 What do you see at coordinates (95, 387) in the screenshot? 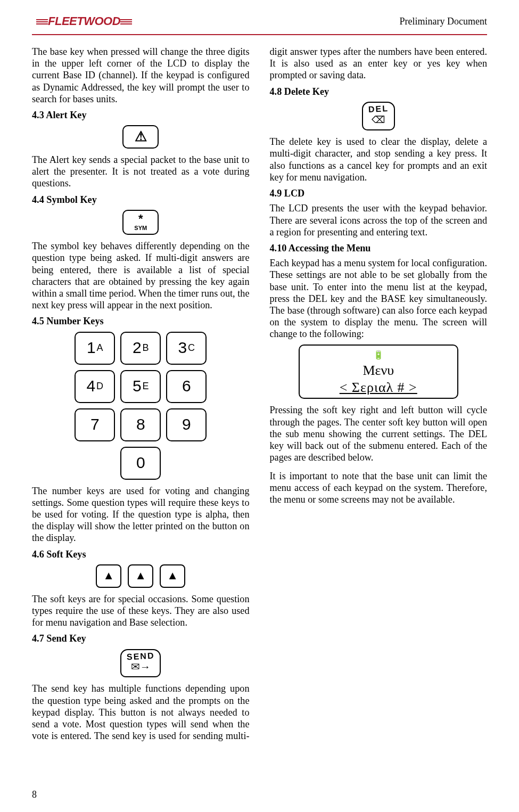
I see `key-4: 4D` at bounding box center [95, 387].